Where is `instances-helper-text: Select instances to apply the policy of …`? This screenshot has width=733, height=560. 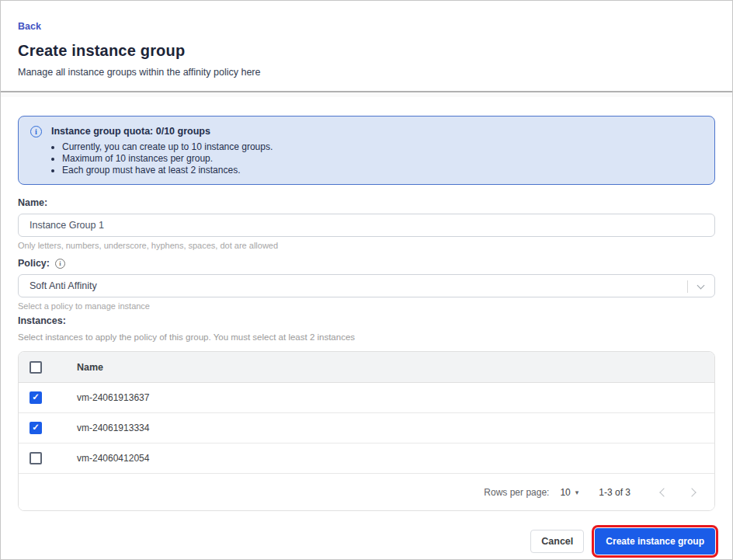 instances-helper-text: Select instances to apply the policy of … is located at coordinates (366, 337).